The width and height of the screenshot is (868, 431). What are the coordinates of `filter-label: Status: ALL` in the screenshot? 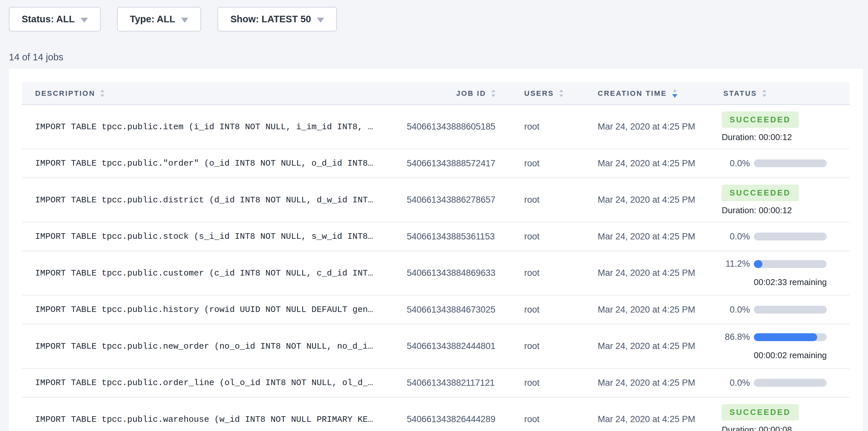 It's located at (48, 19).